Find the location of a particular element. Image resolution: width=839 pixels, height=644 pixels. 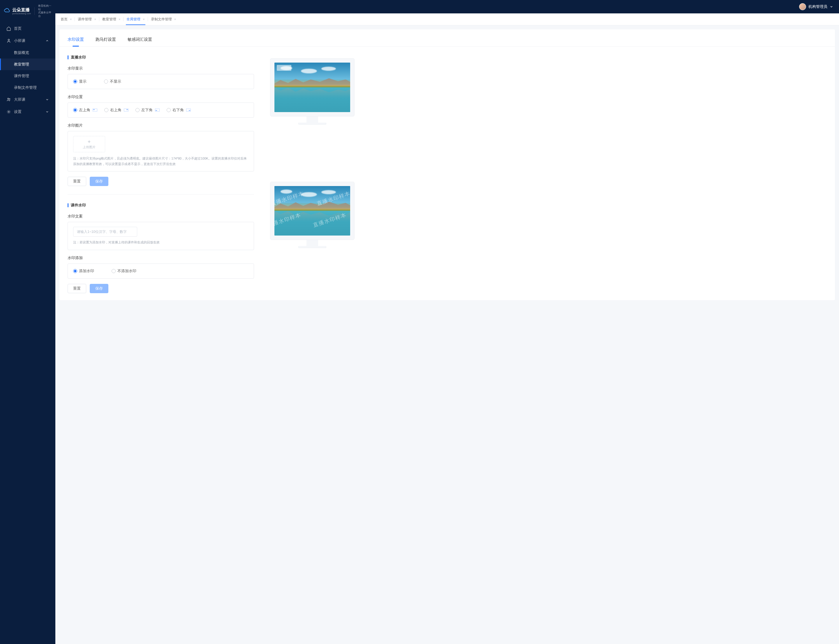

label-image: 水印图片 is located at coordinates (161, 126).